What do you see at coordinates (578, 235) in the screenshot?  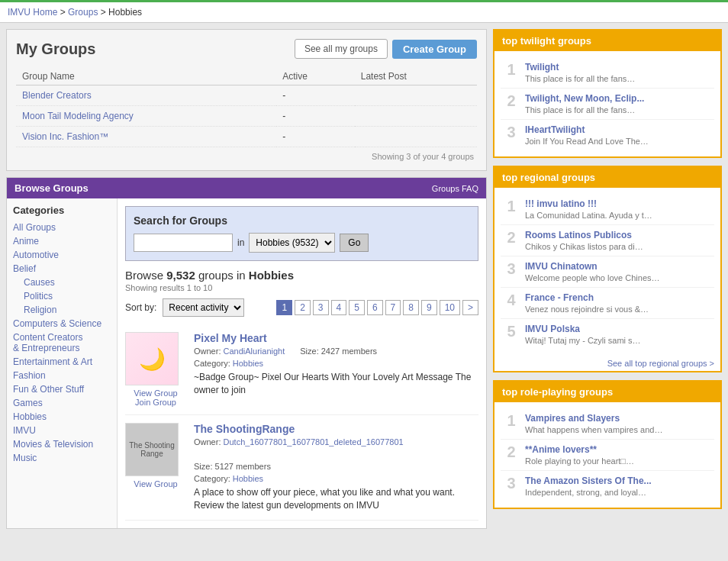 I see `sidebar-group-link: Rooms Latinos Publicos` at bounding box center [578, 235].